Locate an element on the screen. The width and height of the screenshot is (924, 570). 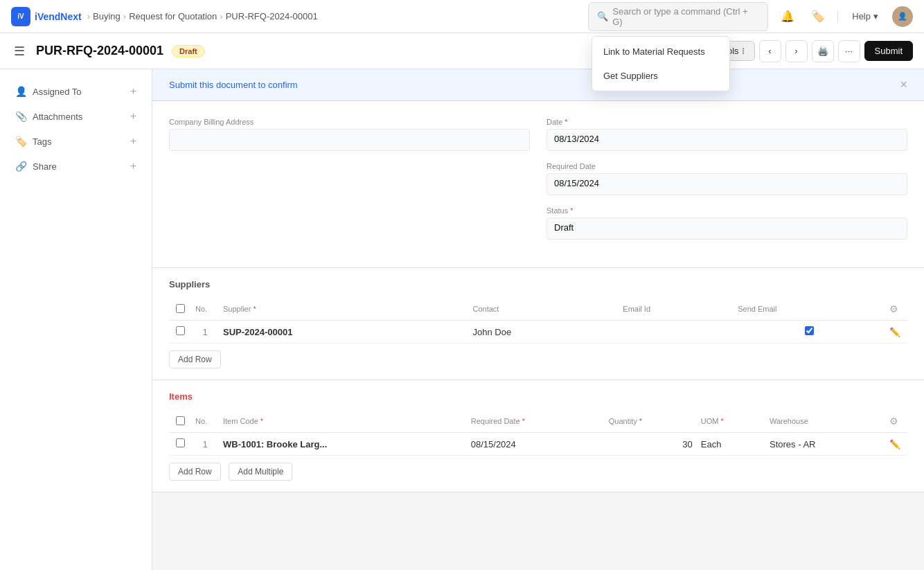
sidebar-tags-label: Tags is located at coordinates (42, 141).